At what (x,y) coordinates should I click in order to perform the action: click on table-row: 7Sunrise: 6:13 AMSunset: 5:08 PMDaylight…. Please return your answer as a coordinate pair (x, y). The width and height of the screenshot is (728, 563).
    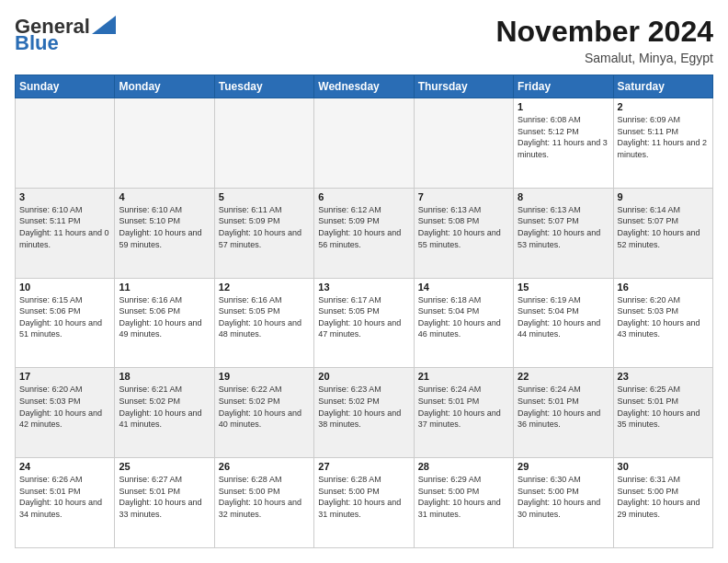
    Looking at the image, I should click on (463, 233).